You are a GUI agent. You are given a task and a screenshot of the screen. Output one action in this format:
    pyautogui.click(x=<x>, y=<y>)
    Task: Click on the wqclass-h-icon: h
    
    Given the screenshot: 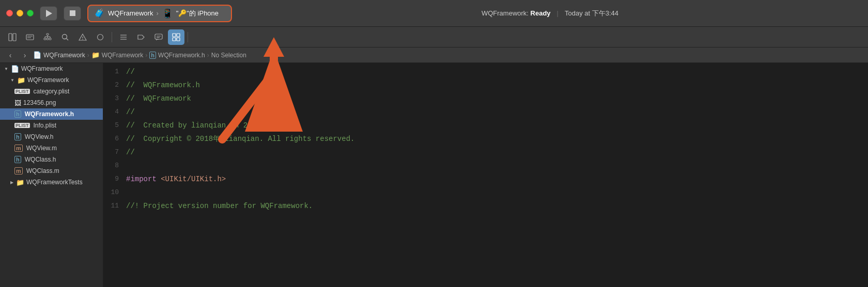 What is the action you would take?
    pyautogui.click(x=18, y=160)
    